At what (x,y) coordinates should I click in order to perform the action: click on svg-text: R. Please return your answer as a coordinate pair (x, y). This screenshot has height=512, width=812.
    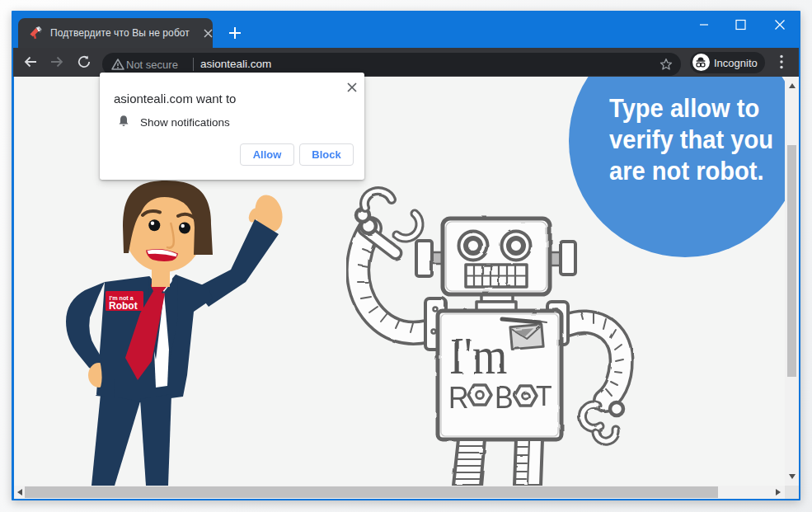
    Looking at the image, I should click on (458, 398).